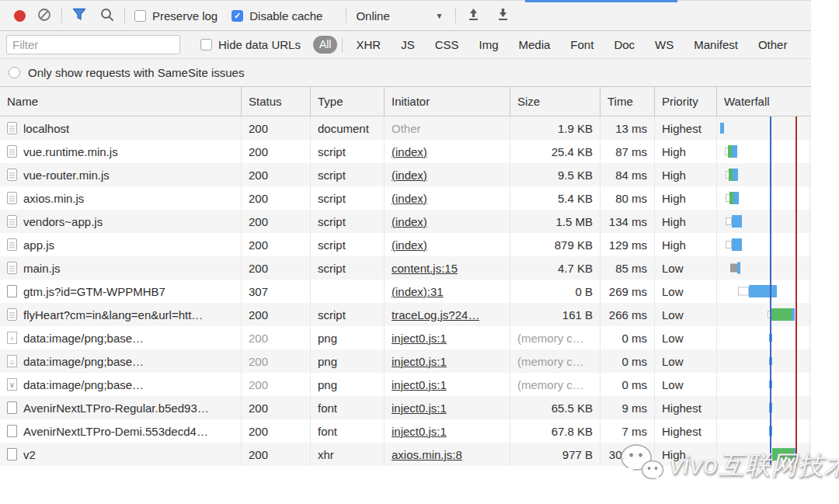 This screenshot has width=839, height=504. I want to click on table-row: ⌂data:image/png;base… 200 png inject0.js…, so click(406, 361).